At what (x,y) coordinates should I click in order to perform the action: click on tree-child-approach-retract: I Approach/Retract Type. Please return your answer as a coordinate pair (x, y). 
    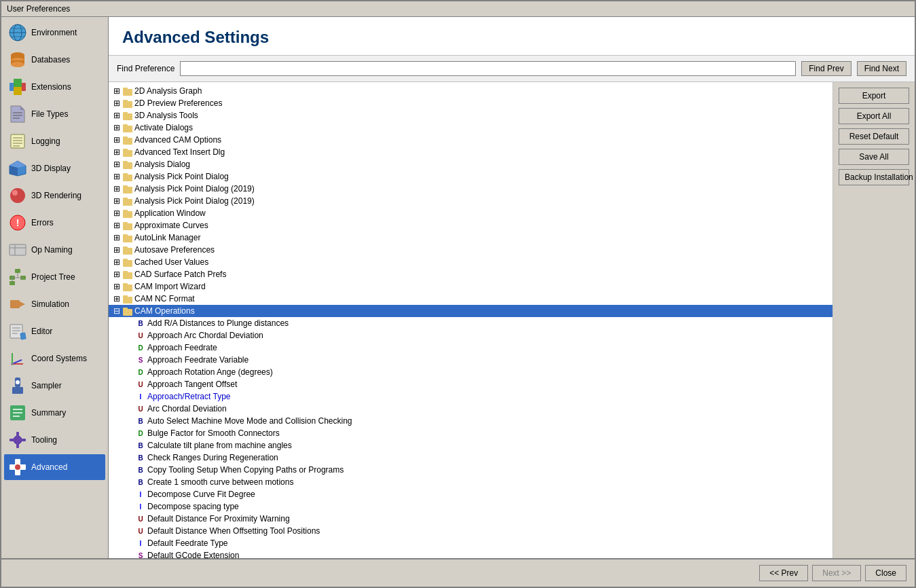
    Looking at the image, I should click on (471, 397).